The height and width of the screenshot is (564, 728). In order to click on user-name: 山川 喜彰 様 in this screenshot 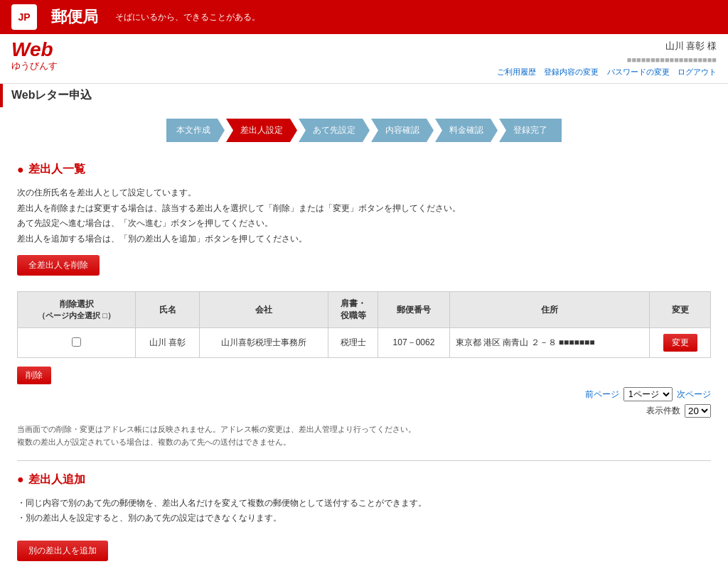, I will do `click(604, 46)`.